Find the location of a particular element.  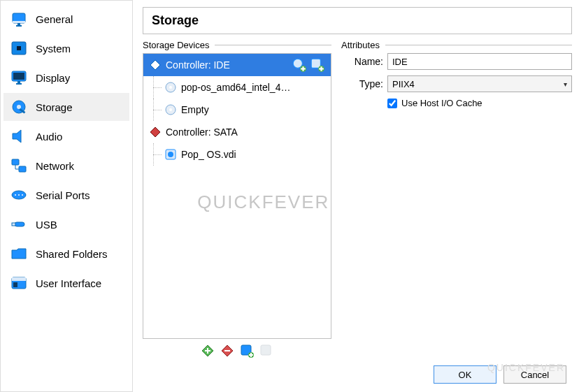

tree-item-label: Controller: SATA is located at coordinates (245, 132).